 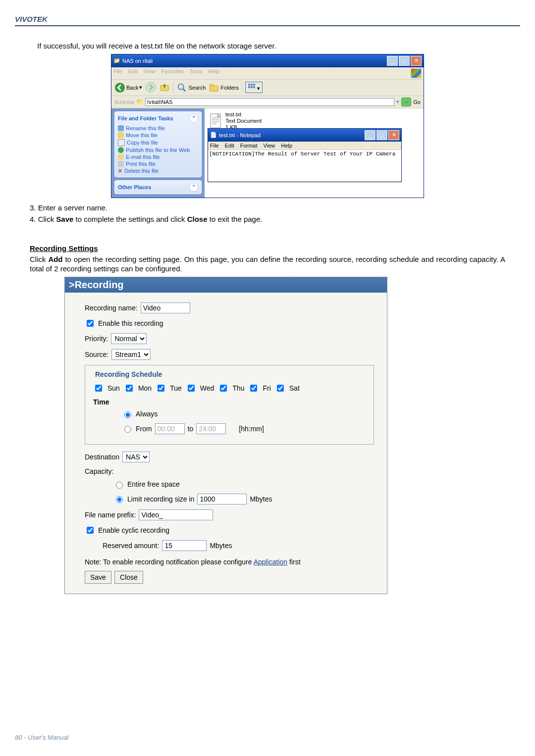 I want to click on day-sat-checkbox, so click(x=280, y=388).